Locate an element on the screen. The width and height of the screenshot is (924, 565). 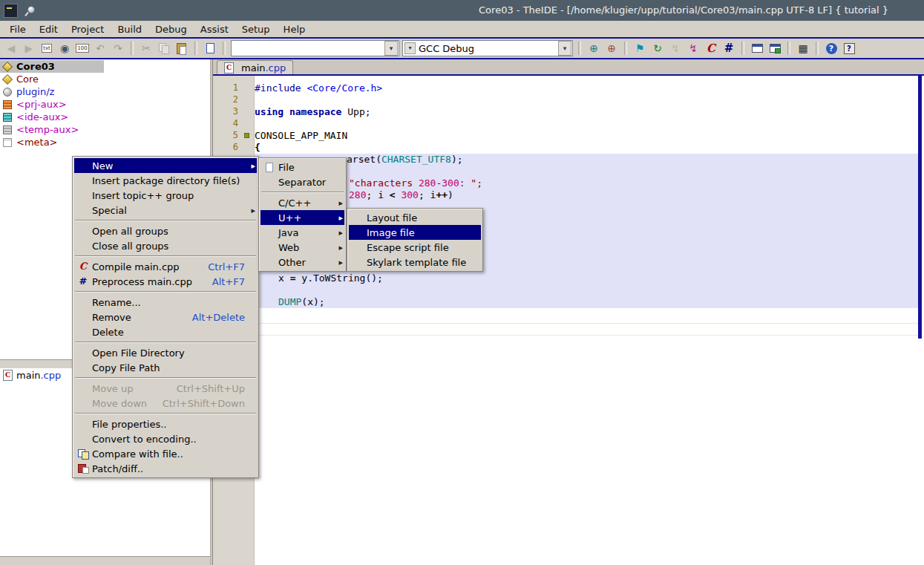
compile-button: C is located at coordinates (711, 48).